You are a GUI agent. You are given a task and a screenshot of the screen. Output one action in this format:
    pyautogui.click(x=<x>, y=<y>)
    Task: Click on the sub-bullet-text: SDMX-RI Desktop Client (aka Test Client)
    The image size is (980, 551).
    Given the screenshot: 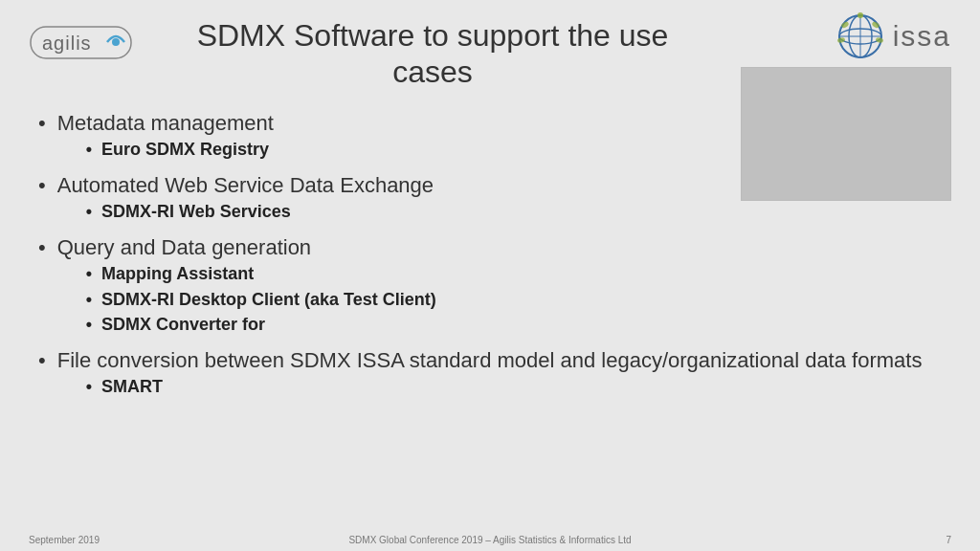 What is the action you would take?
    pyautogui.click(x=269, y=300)
    